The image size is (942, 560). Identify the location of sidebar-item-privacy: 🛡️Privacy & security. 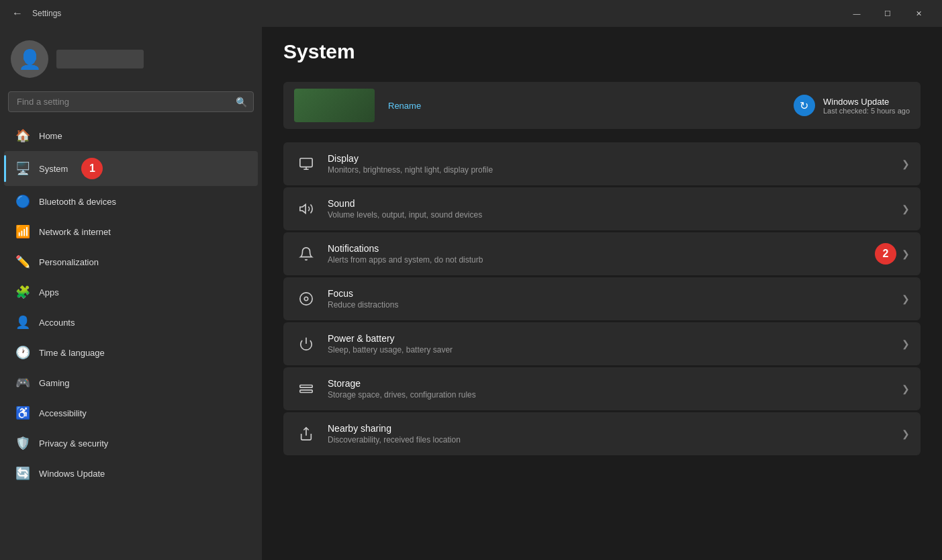
(131, 443).